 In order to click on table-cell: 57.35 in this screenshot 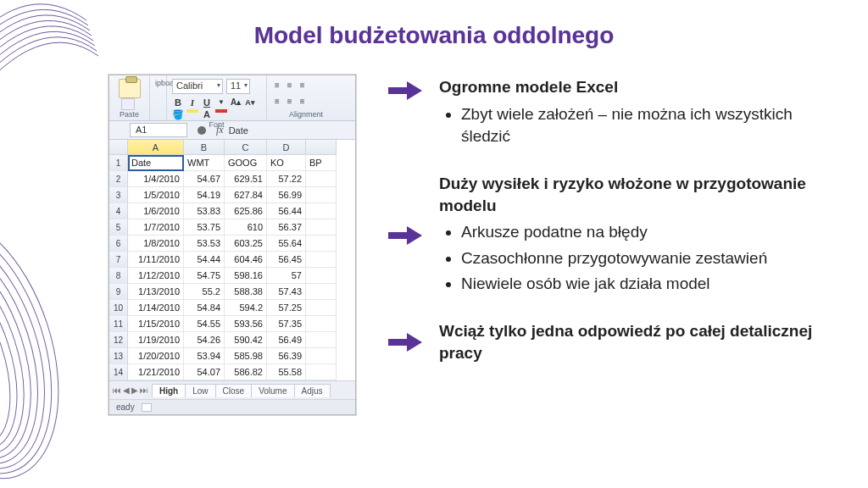, I will do `click(287, 324)`.